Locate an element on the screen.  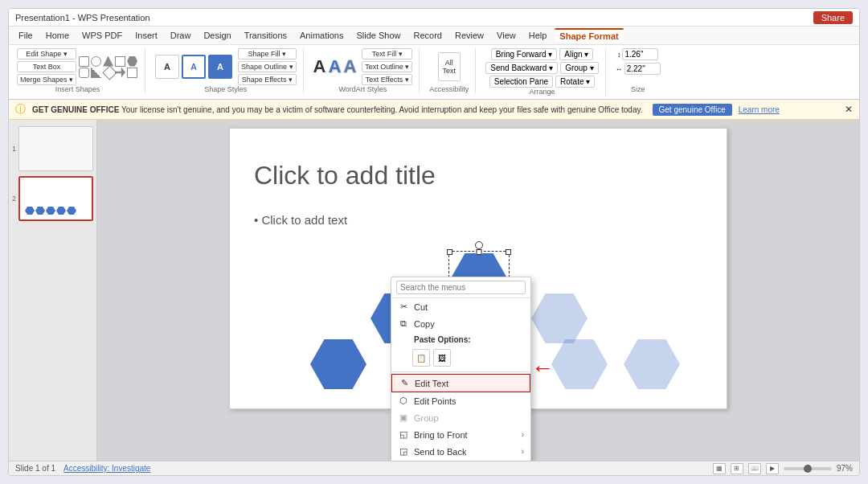
selection-pane-btn: Selection Pane is located at coordinates (521, 82).